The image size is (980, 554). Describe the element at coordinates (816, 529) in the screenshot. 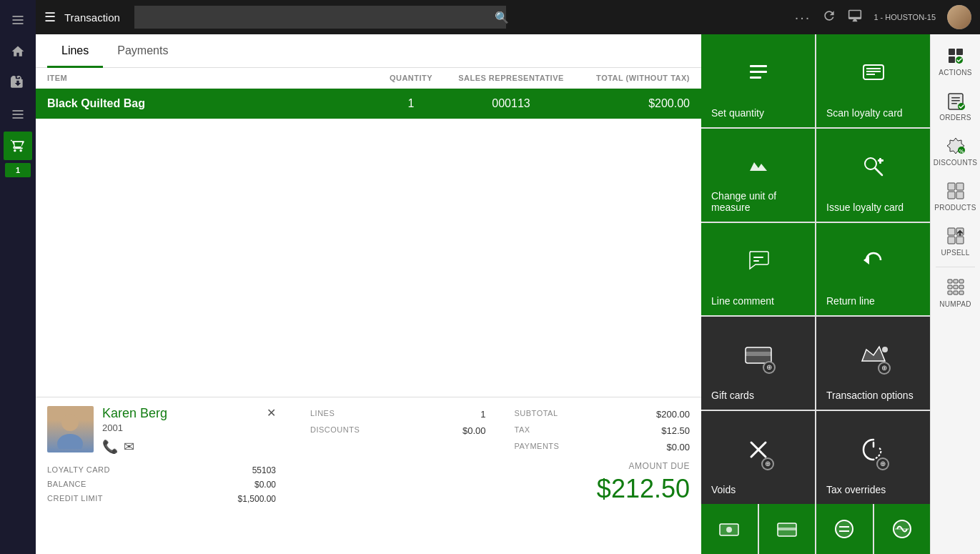

I see `bottom-payment-buttons` at that location.